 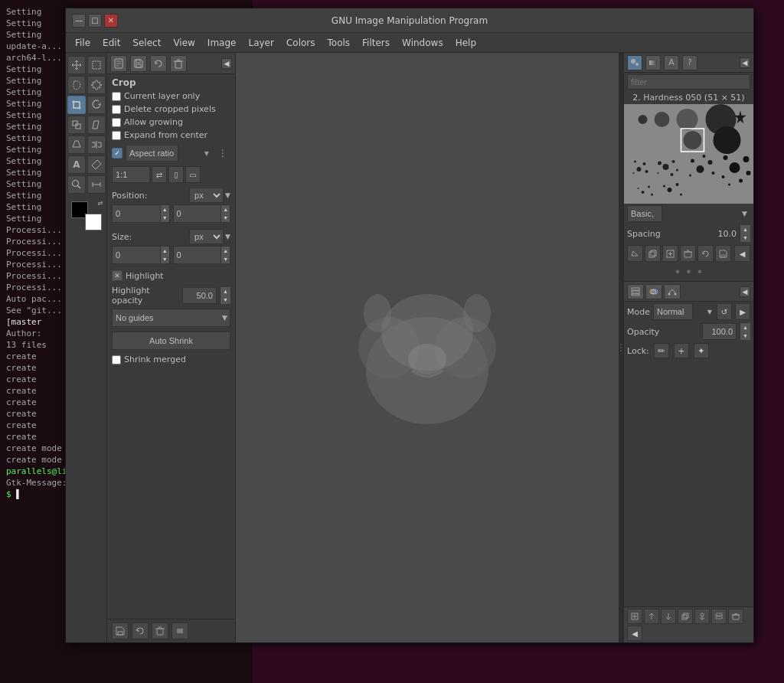 I want to click on ratio-portrait-btn: ▯, so click(x=176, y=175).